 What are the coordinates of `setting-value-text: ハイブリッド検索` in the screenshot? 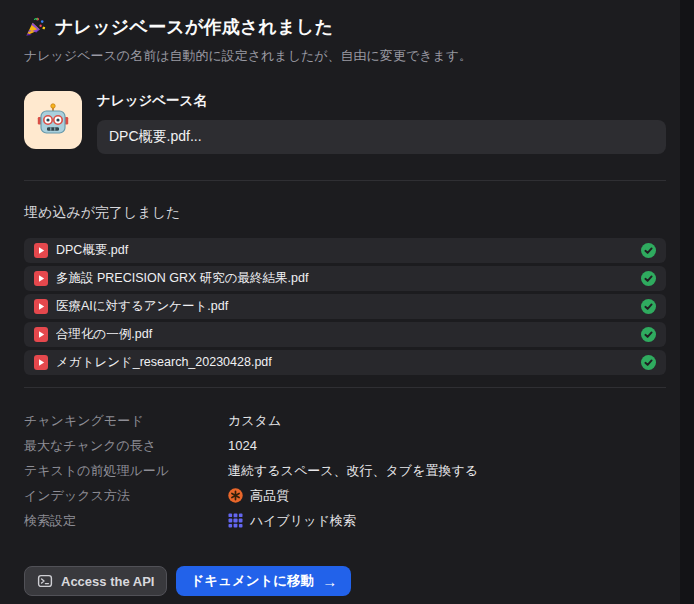 It's located at (303, 521).